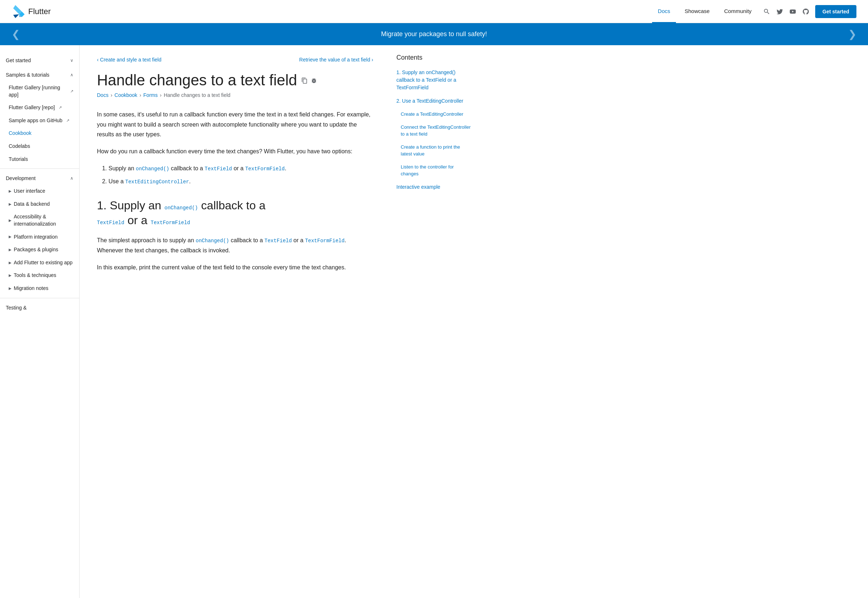 Image resolution: width=868 pixels, height=598 pixels. Describe the element at coordinates (40, 91) in the screenshot. I see `sidebar-item-gallery-running: Flutter Gallery [running app]` at that location.